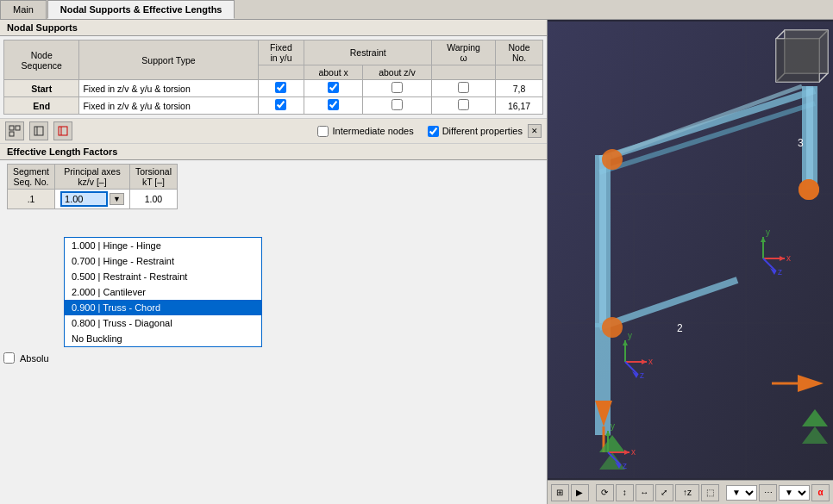  I want to click on tab-bar: Main Nodal Supports & Effective Lengths, so click(416, 10).